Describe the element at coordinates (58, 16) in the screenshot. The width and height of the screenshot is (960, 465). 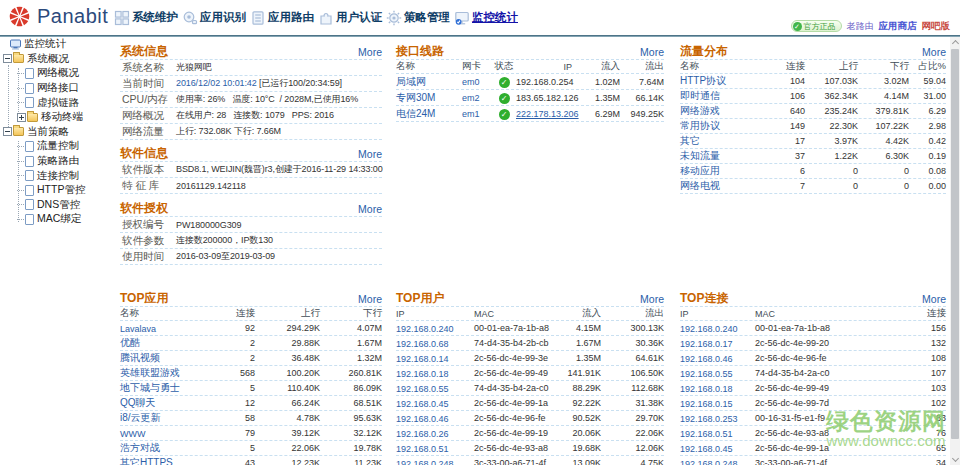
I see `panabit-logo: Panabit` at that location.